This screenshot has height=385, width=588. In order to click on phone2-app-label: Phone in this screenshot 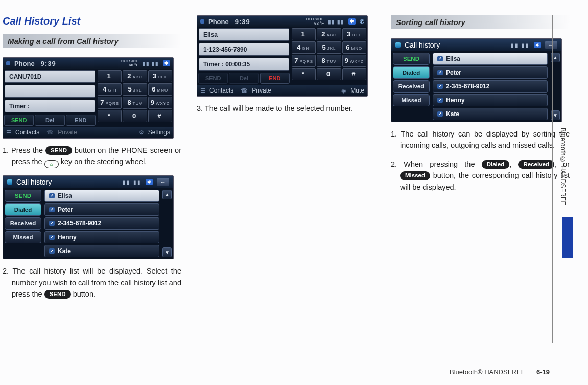, I will do `click(219, 21)`.